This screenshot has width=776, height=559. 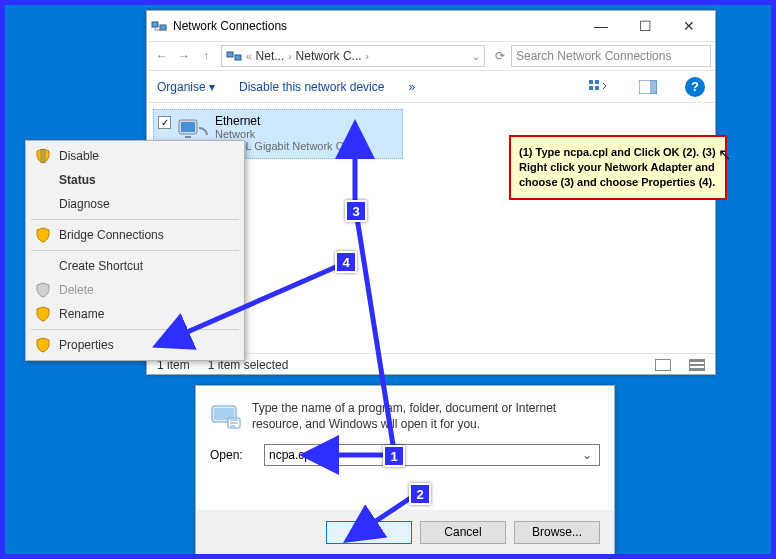 I want to click on open-input: ncpa.cpl ⌄, so click(x=432, y=455).